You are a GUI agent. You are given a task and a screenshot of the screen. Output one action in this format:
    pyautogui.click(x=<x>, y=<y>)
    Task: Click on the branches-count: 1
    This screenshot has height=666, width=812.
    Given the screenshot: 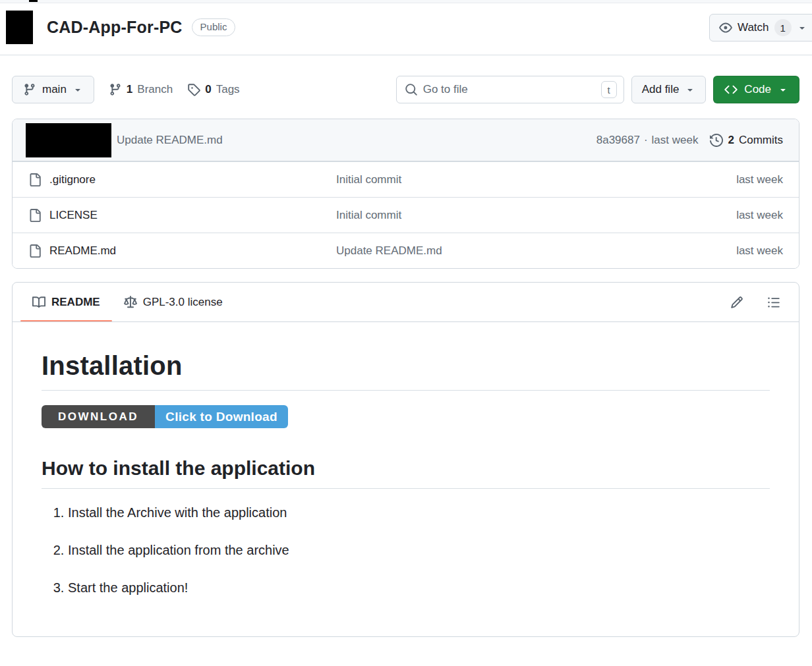 What is the action you would take?
    pyautogui.click(x=129, y=90)
    